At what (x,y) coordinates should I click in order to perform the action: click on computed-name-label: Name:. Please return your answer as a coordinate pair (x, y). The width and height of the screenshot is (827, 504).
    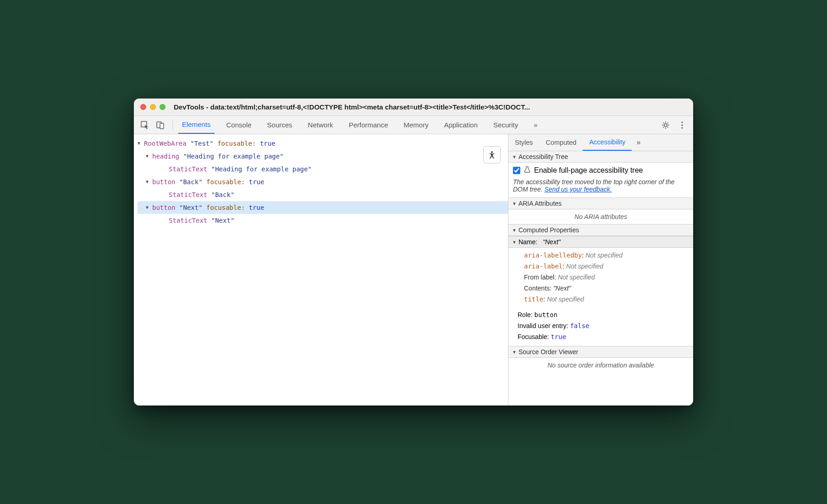
    Looking at the image, I should click on (528, 242).